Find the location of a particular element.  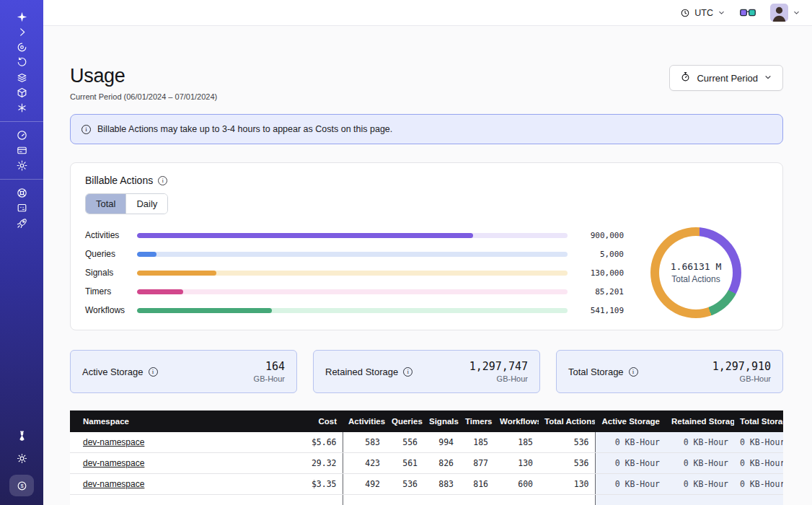

tab-daily: Daily is located at coordinates (146, 203).